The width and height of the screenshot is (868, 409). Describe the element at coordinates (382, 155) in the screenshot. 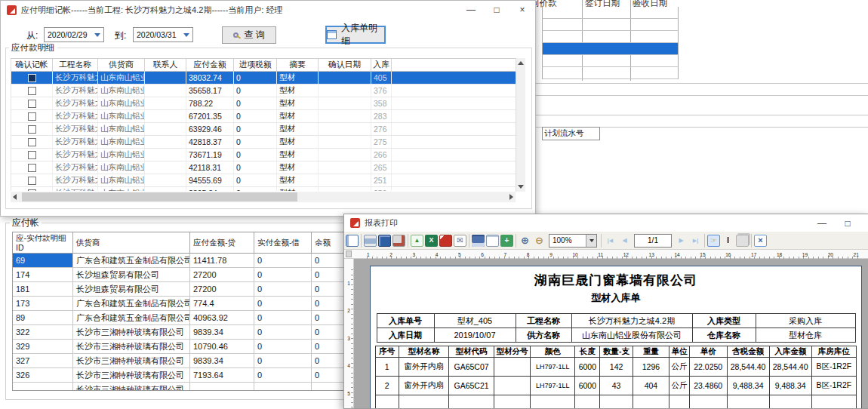

I see `cell-entry-no: 266` at that location.